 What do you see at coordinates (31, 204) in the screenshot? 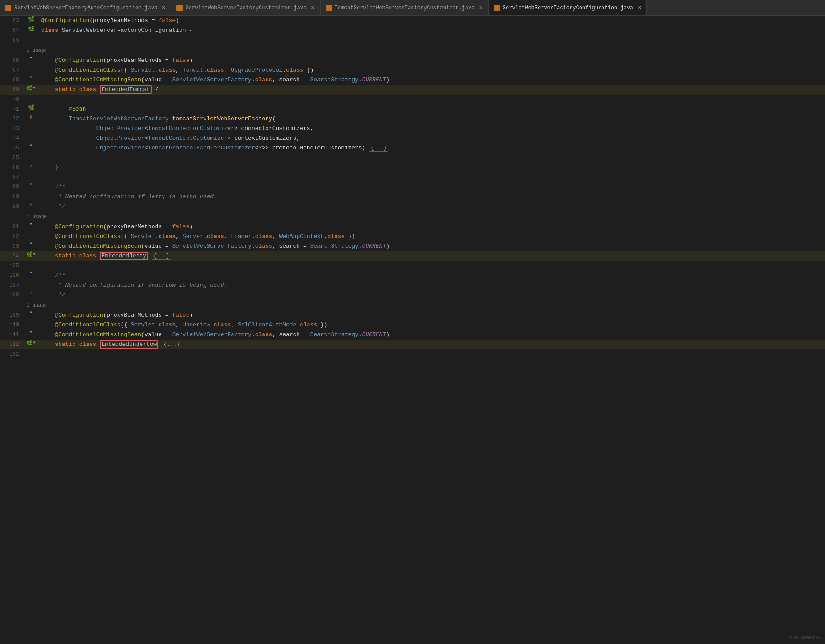
I see `gutter-90: ▷` at bounding box center [31, 204].